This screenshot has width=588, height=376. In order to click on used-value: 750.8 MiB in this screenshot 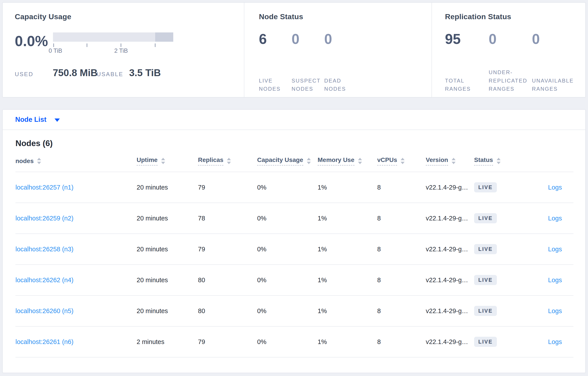, I will do `click(75, 73)`.